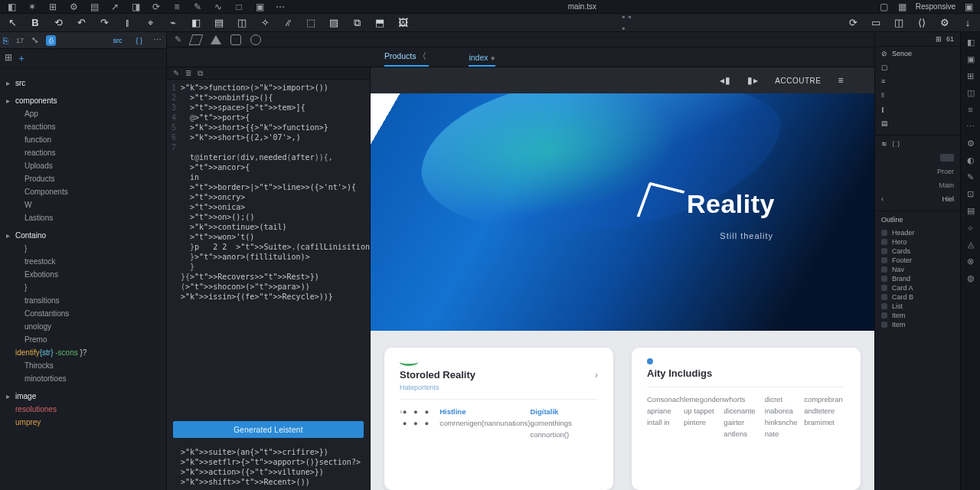 The image size is (980, 490). What do you see at coordinates (971, 160) in the screenshot?
I see `rail-icon: ◐` at bounding box center [971, 160].